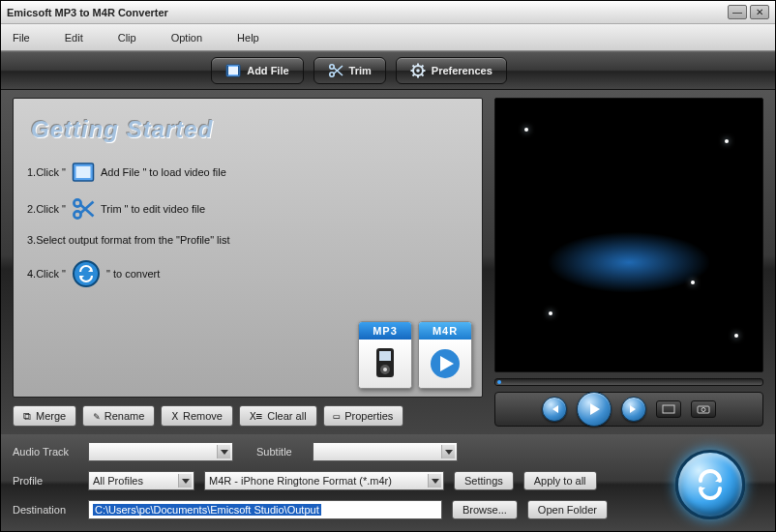  Describe the element at coordinates (251, 130) in the screenshot. I see `getting-started-title: Getting Started` at that location.